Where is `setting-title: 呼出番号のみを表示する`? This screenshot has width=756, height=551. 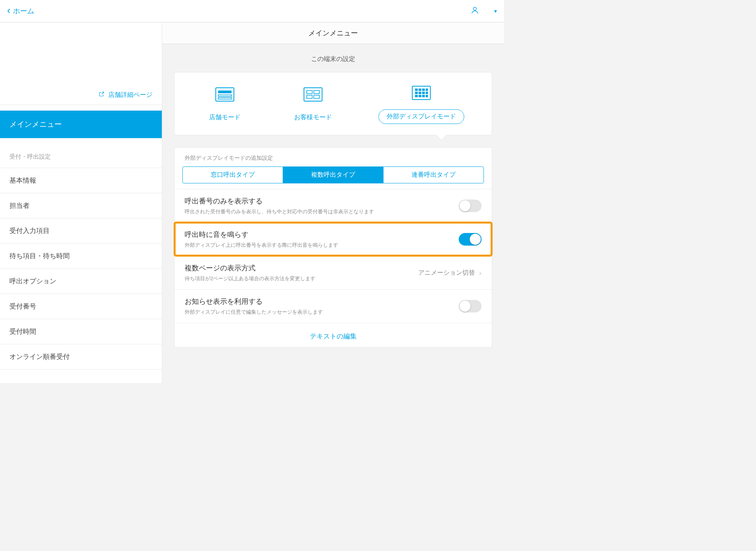
setting-title: 呼出番号のみを表示する is located at coordinates (280, 201).